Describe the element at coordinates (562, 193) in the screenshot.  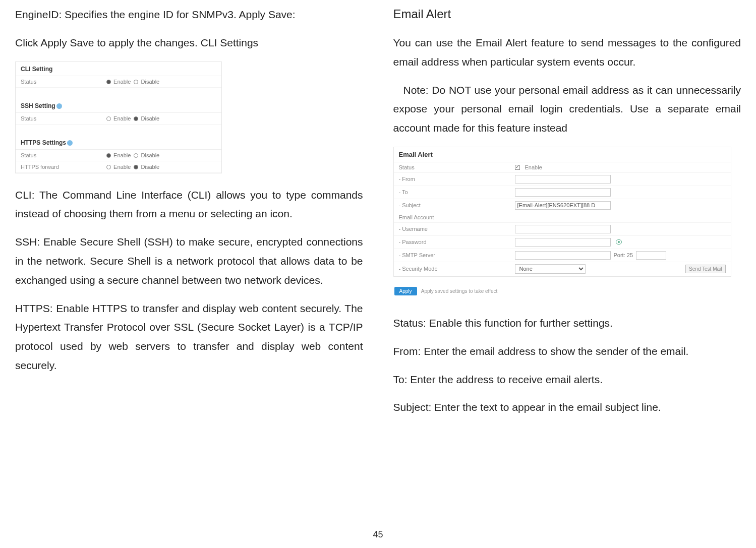
I see `email-to-row: - To` at that location.